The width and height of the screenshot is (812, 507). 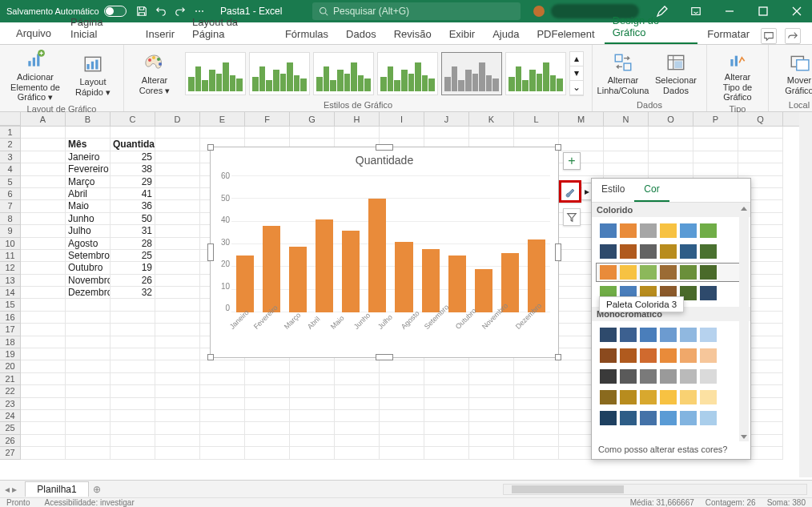 What do you see at coordinates (88, 183) in the screenshot?
I see `cell: Março` at bounding box center [88, 183].